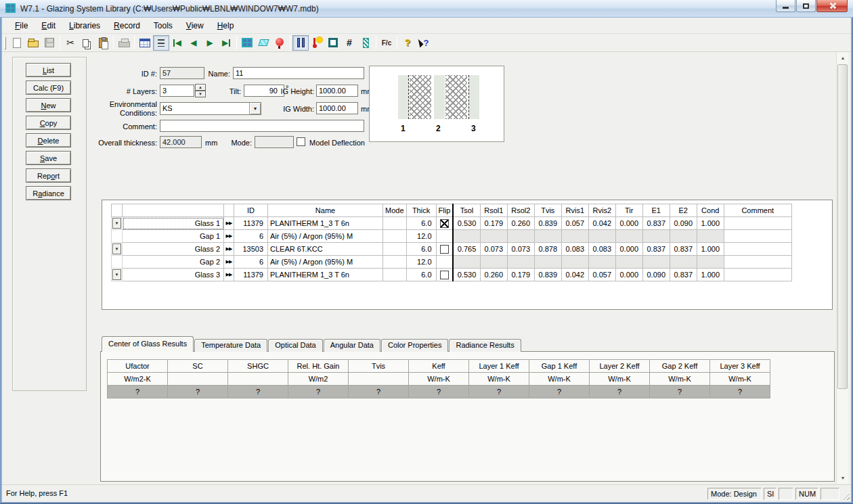 Image resolution: width=853 pixels, height=504 pixels. What do you see at coordinates (124, 43) in the screenshot?
I see `print-button` at bounding box center [124, 43].